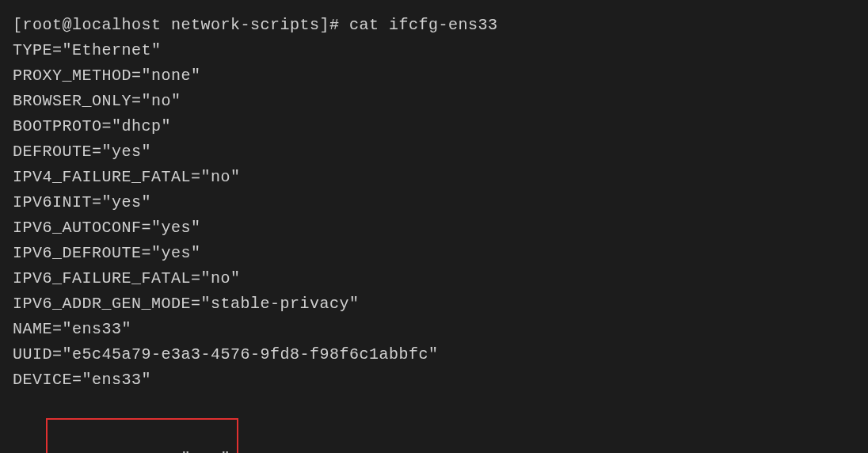  What do you see at coordinates (434, 76) in the screenshot?
I see `file-line: PROXY_METHOD="none"` at bounding box center [434, 76].